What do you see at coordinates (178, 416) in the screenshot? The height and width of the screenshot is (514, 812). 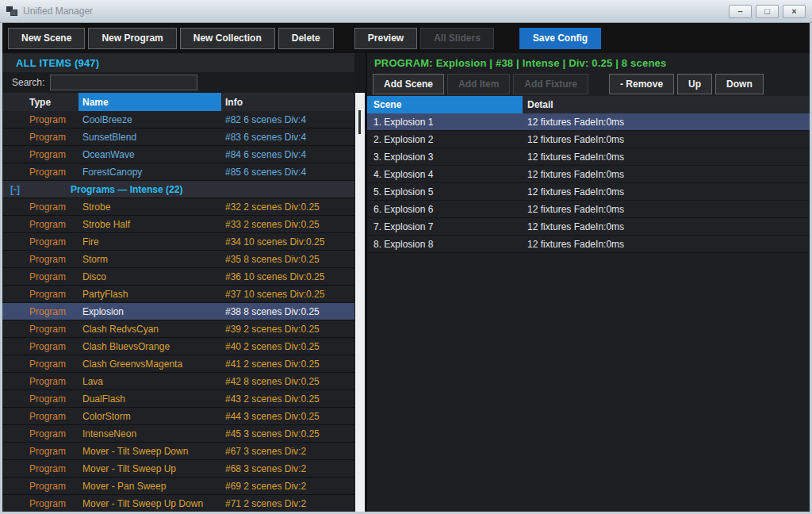 I see `table-row: ProgramColorStorm#44 3 scenes Div:0.25` at bounding box center [178, 416].